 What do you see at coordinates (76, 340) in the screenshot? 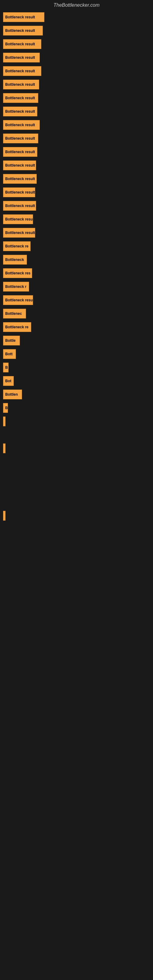
I see `bar-row: Bottle` at bounding box center [76, 340].